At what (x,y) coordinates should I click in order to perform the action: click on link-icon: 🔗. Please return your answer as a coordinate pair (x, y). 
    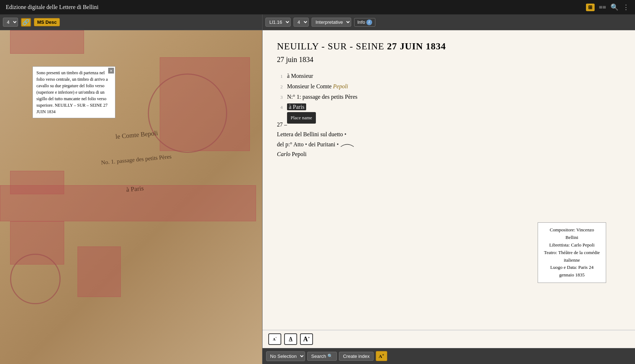
    Looking at the image, I should click on (26, 22).